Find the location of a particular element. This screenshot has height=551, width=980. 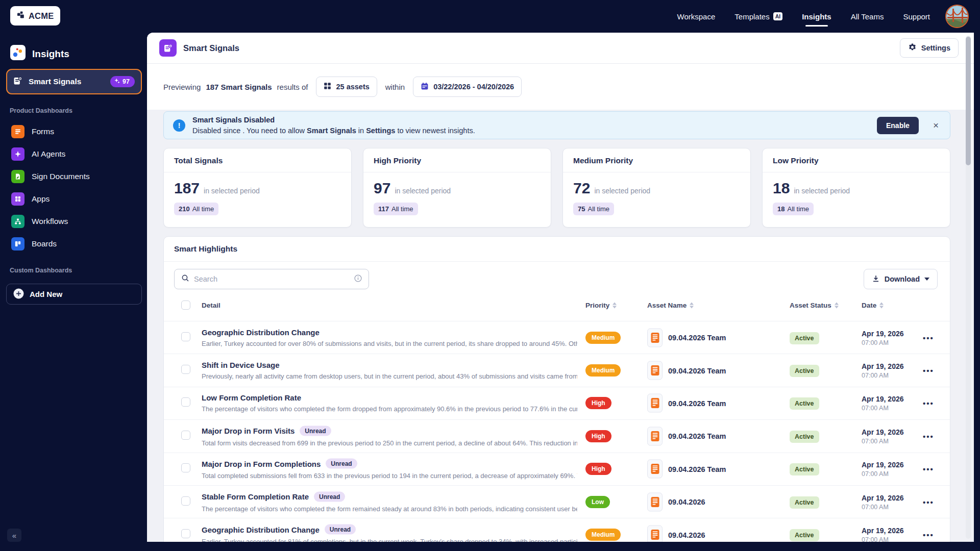

column-header-asset-name: Asset Name is located at coordinates (671, 305).